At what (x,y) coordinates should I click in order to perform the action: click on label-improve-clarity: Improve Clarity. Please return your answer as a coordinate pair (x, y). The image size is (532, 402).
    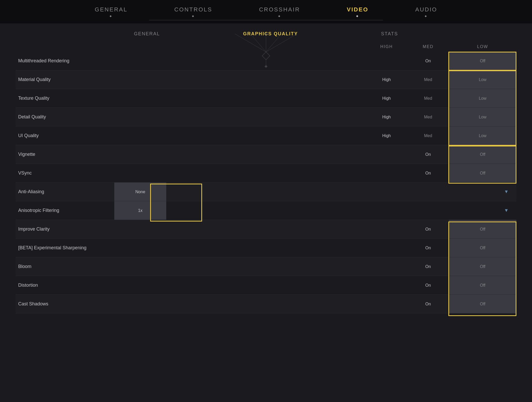
    Looking at the image, I should click on (65, 229).